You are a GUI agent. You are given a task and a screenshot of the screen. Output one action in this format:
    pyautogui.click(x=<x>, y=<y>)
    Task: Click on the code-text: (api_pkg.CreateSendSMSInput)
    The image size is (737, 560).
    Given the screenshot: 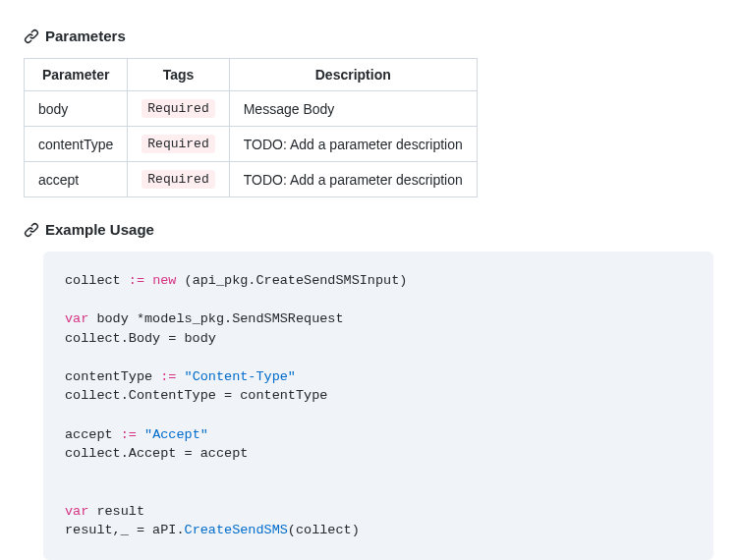 What is the action you would take?
    pyautogui.click(x=291, y=281)
    